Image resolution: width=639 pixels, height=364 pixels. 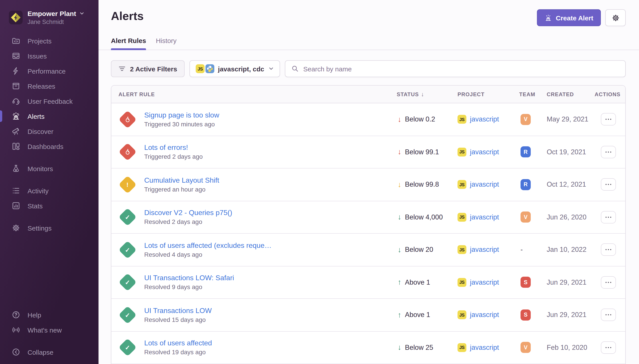 I want to click on table-row: ✓UI Transactions LOWResolved 15 days ago…, so click(x=368, y=315).